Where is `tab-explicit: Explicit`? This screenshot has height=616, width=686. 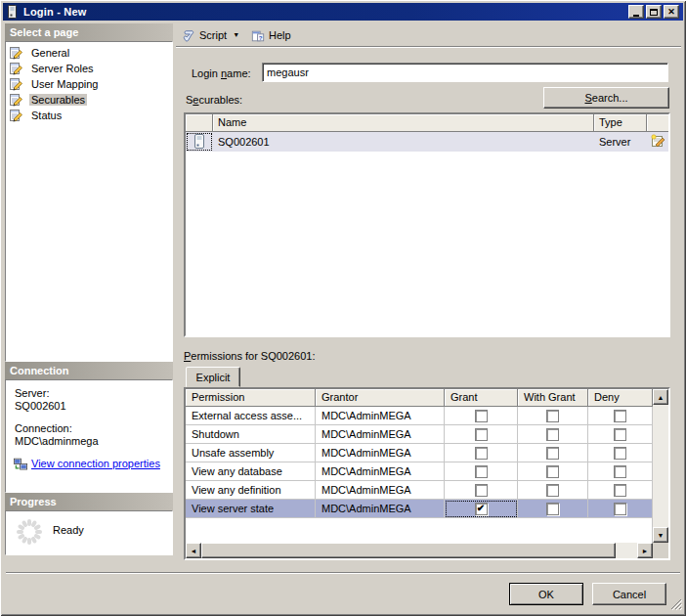
tab-explicit: Explicit is located at coordinates (213, 377).